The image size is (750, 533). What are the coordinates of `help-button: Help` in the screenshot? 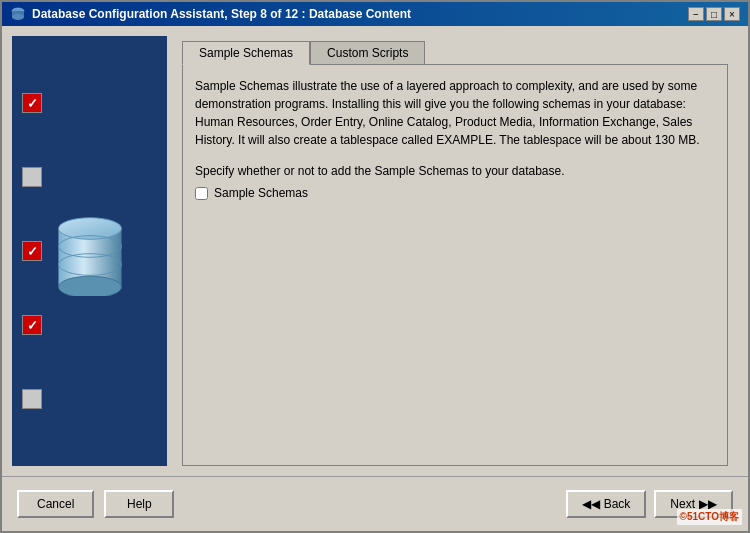 It's located at (139, 504).